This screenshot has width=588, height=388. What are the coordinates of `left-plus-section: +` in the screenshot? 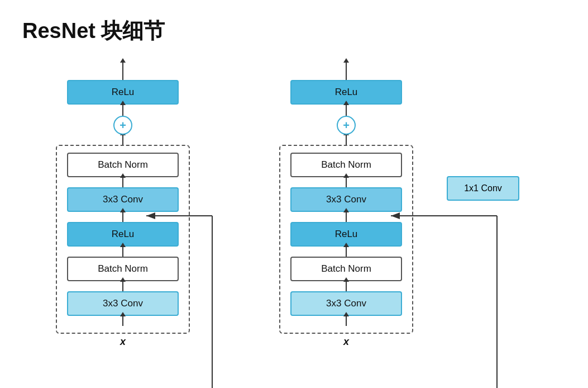 It's located at (123, 130).